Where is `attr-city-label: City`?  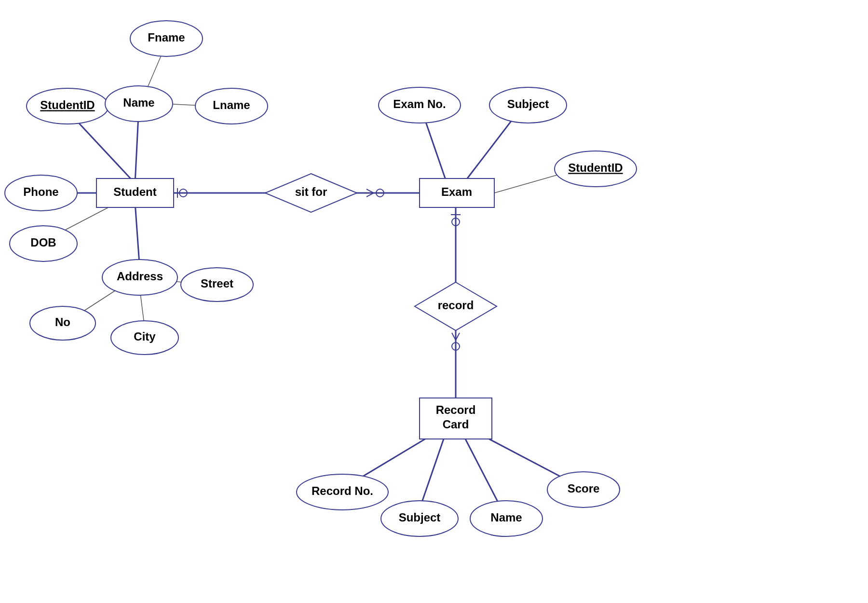
attr-city-label: City is located at coordinates (145, 337).